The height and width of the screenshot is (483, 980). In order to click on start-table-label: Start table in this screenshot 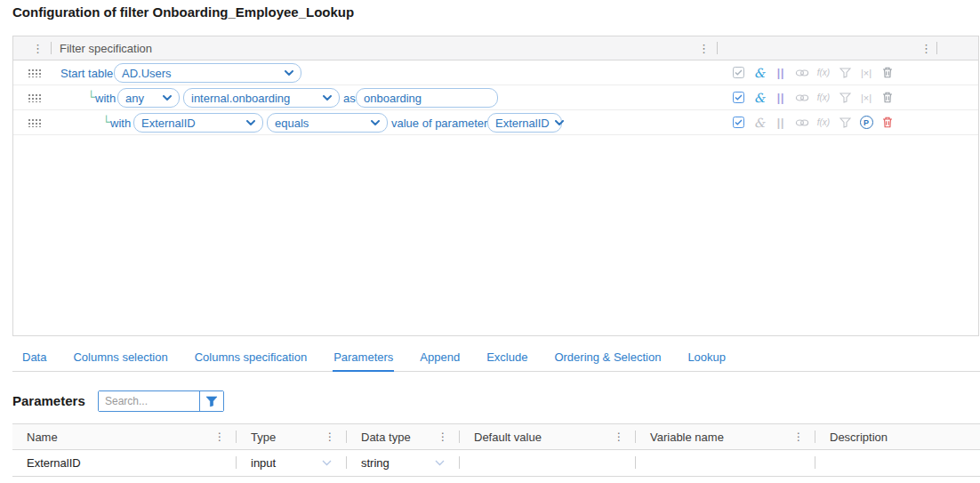, I will do `click(87, 73)`.